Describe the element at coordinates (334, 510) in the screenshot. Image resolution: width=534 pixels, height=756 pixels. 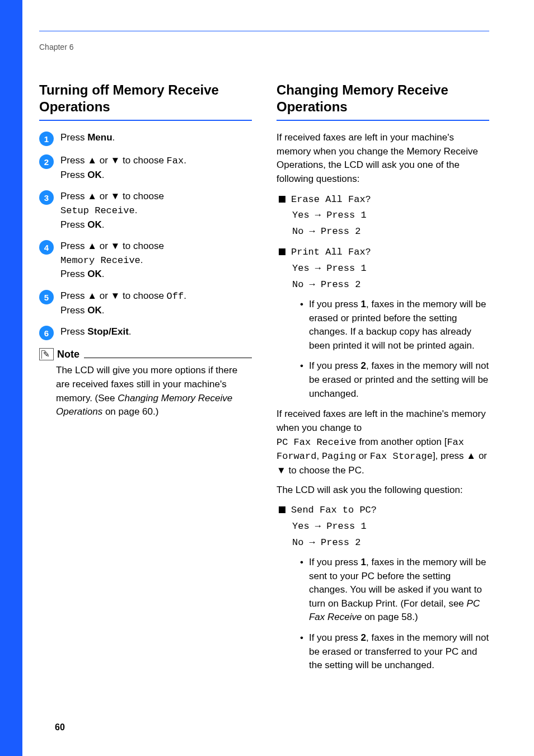
I see `lcd-text: Send Fax to PC?` at that location.